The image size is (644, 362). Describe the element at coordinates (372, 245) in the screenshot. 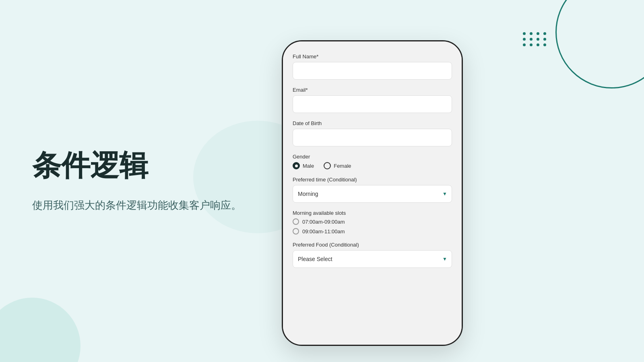

I see `preferred-food-label: Preferred Food (Conditional)` at that location.